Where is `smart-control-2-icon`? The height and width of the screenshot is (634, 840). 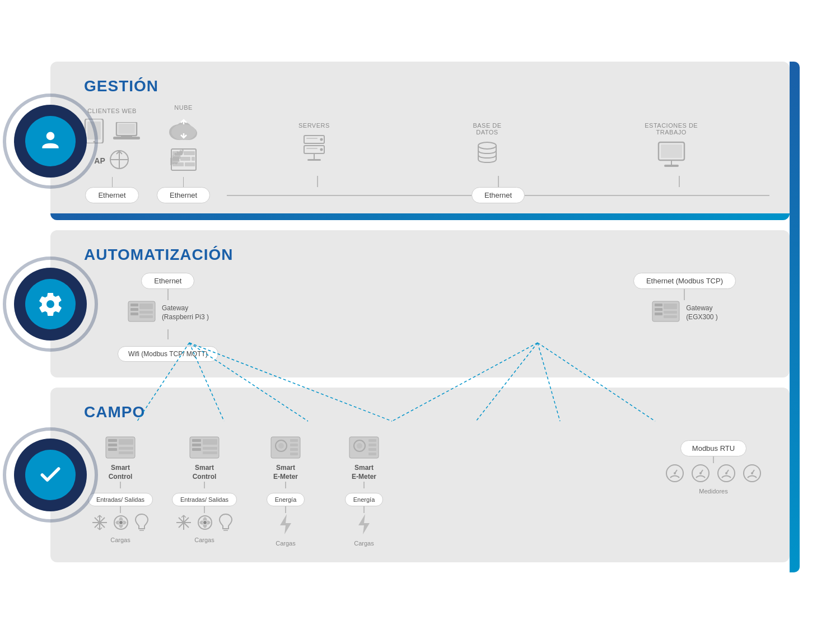
smart-control-2-icon is located at coordinates (204, 449).